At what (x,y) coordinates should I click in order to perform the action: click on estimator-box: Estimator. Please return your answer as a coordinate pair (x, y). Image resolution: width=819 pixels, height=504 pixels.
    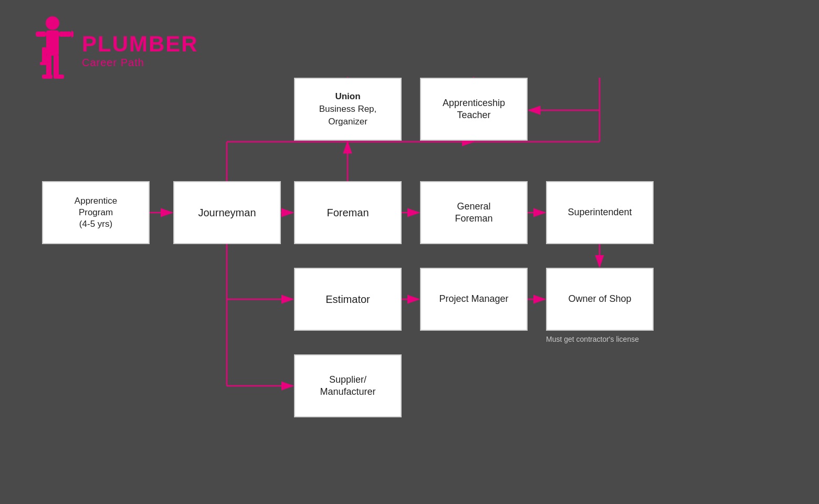
    Looking at the image, I should click on (348, 299).